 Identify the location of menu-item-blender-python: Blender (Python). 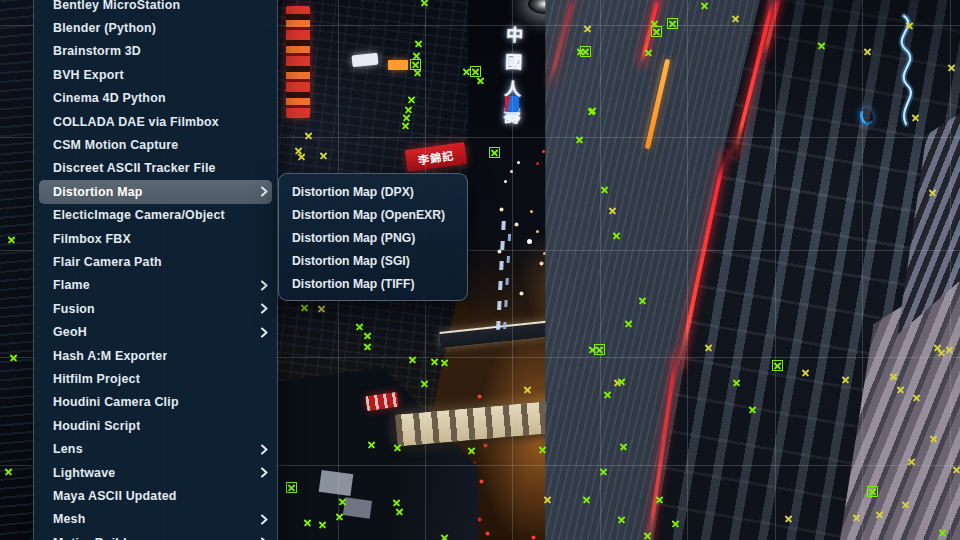
(156, 28).